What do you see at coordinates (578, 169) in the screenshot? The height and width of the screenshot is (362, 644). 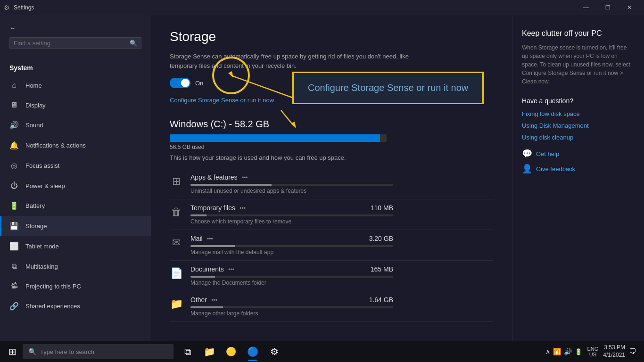 I see `help-action-1: 👤 Give feedback` at bounding box center [578, 169].